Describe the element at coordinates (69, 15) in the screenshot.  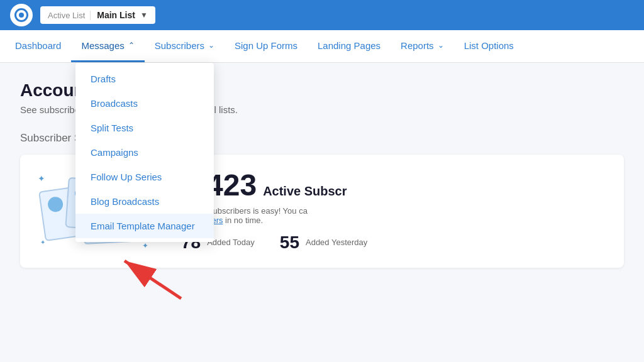
I see `active-list-label: Active List` at that location.